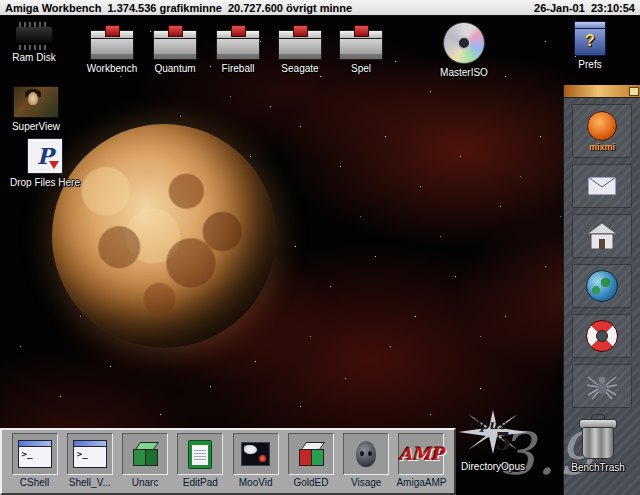 The image size is (640, 495). I want to click on video-player-icon, so click(256, 454).